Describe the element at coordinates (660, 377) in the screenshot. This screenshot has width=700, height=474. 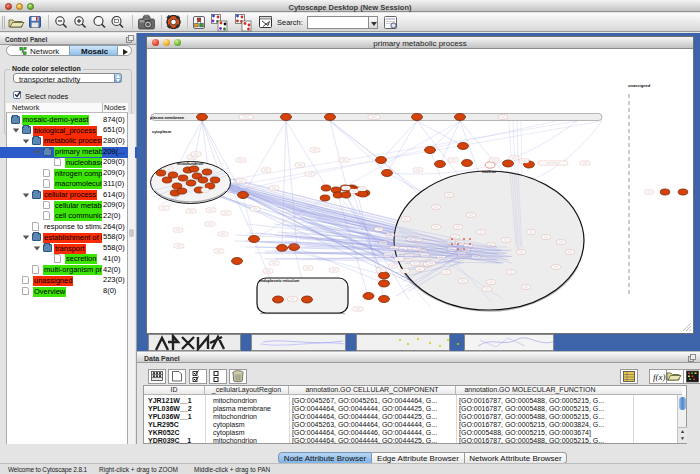
I see `svg-text: f(x)` at that location.